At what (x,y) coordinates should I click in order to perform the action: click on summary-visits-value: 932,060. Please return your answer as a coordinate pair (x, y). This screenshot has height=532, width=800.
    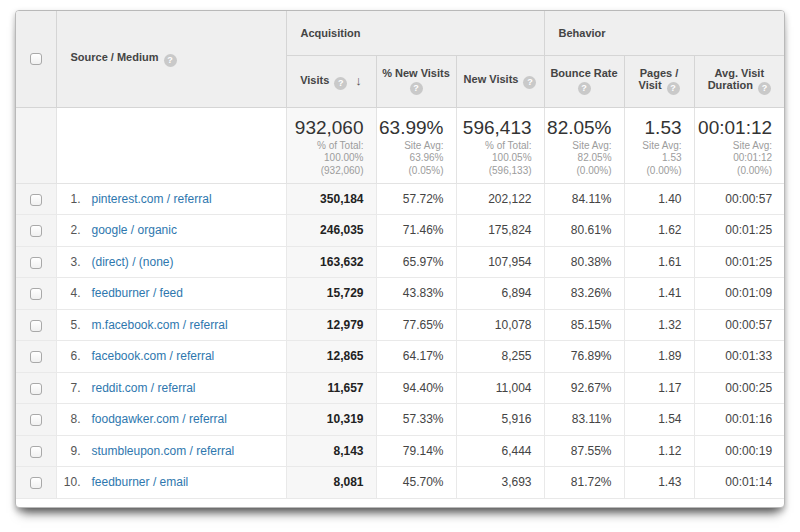
    Looking at the image, I should click on (326, 128).